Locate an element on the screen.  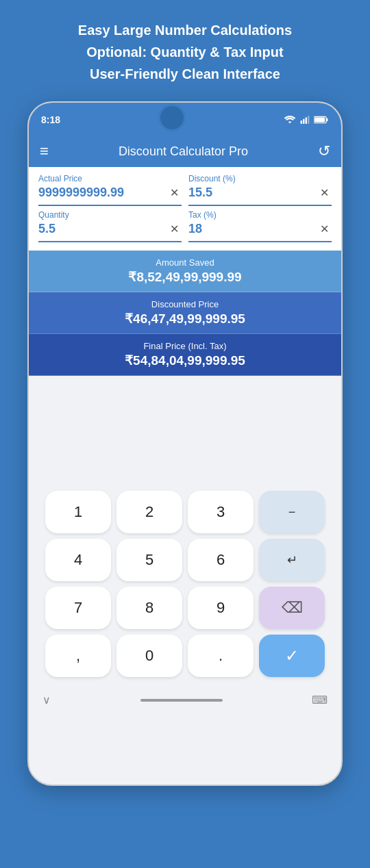
input-area: Actual Price 9999999999.99 ✕ Discount (%… is located at coordinates (185, 209).